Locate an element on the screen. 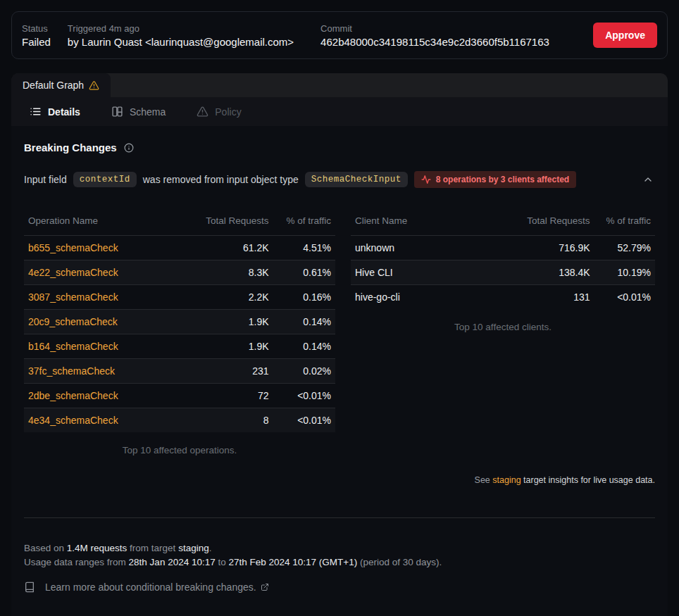  operations-header-name: Operation Name is located at coordinates (105, 222).